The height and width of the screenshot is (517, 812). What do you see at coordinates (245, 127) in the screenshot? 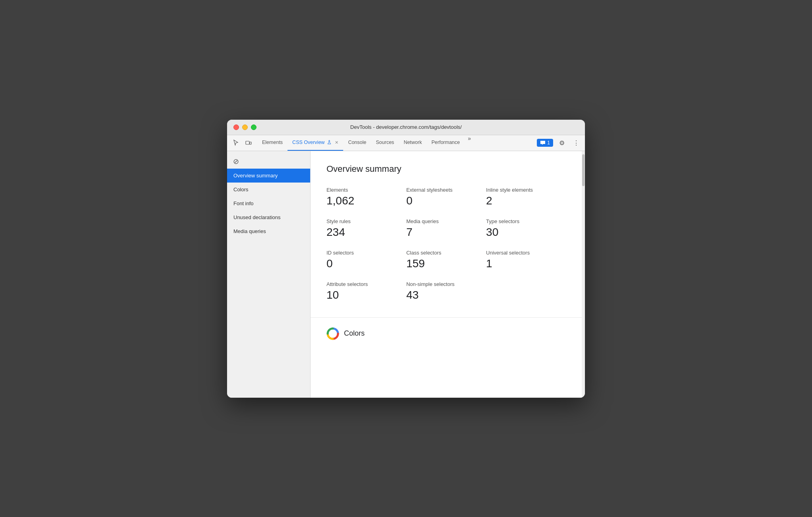
I see `traffic-lights` at bounding box center [245, 127].